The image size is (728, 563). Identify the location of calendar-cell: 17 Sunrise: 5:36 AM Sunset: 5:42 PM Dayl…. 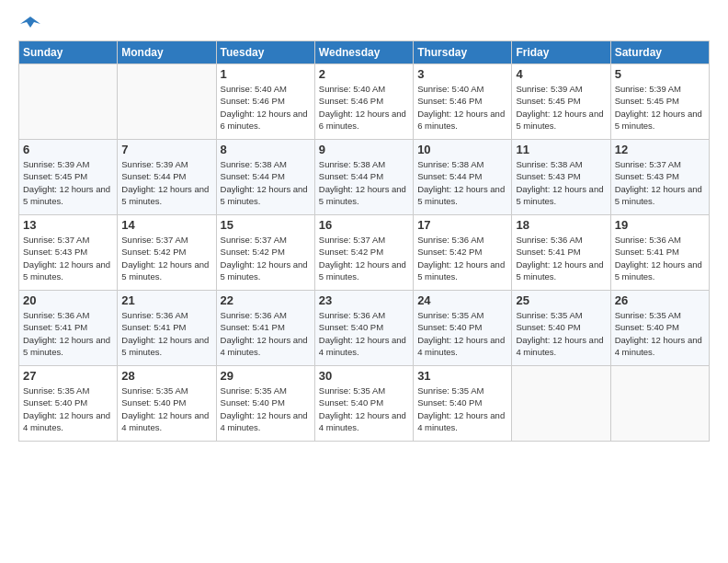
(463, 253).